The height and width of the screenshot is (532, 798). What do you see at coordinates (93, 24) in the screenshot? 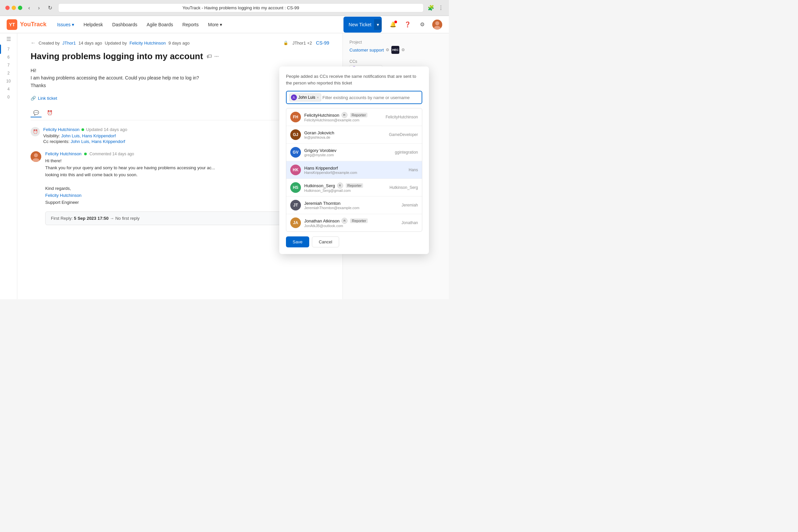
I see `nav-item-helpdesk: Helpdesk` at bounding box center [93, 24].